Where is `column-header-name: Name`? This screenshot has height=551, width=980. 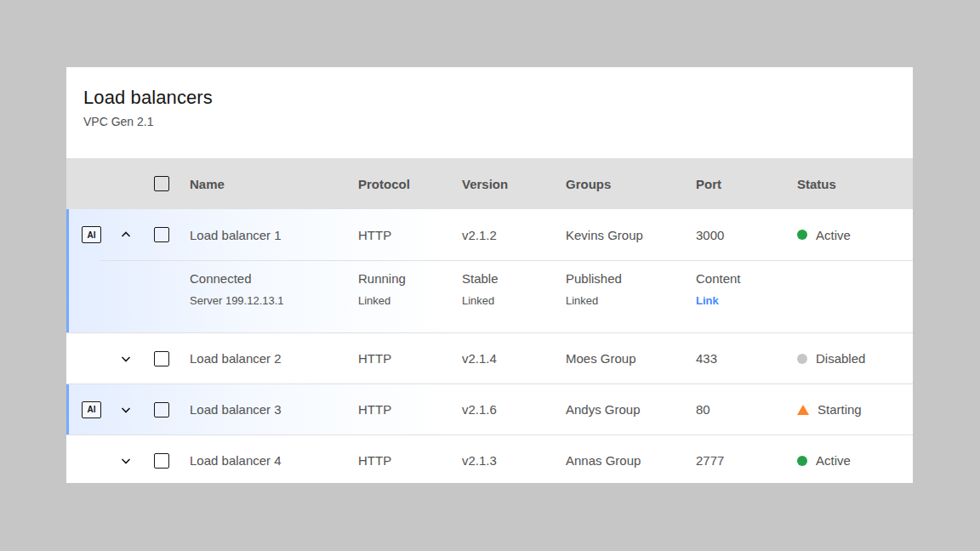
column-header-name: Name is located at coordinates (274, 184).